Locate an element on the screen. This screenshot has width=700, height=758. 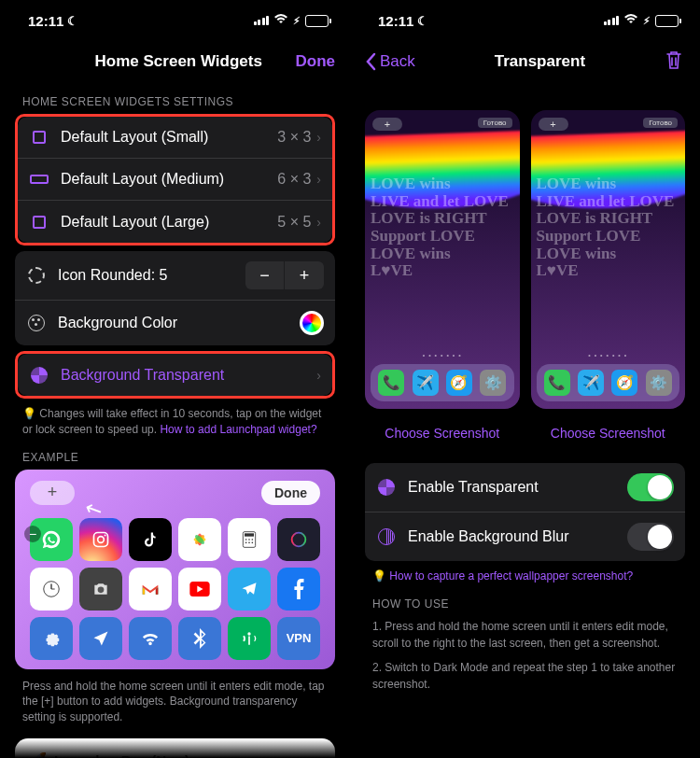
row-label: Default Layout (Medium) is located at coordinates (169, 179).